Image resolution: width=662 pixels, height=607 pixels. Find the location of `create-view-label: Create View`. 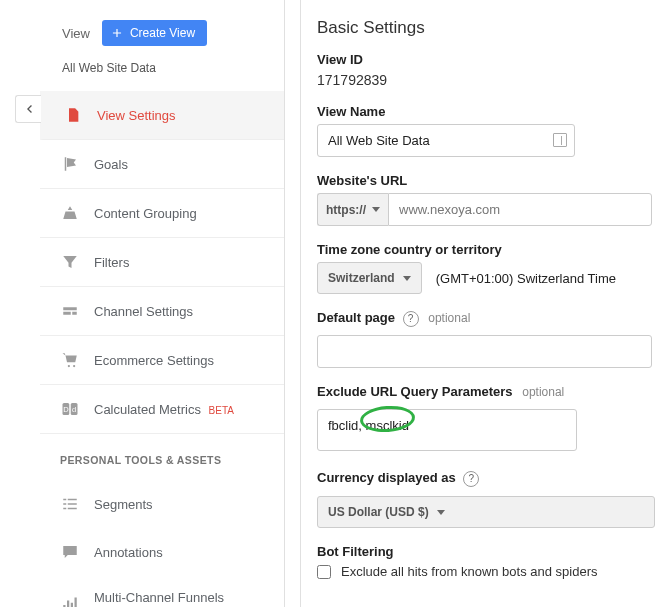

create-view-label: Create View is located at coordinates (162, 33).